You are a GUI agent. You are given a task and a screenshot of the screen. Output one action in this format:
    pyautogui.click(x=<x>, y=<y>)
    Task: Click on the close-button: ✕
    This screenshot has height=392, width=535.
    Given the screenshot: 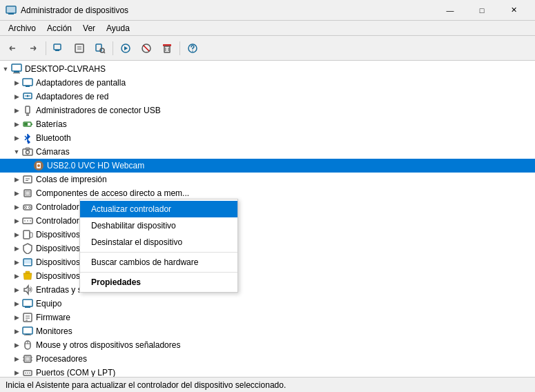 What is the action you would take?
    pyautogui.click(x=514, y=10)
    